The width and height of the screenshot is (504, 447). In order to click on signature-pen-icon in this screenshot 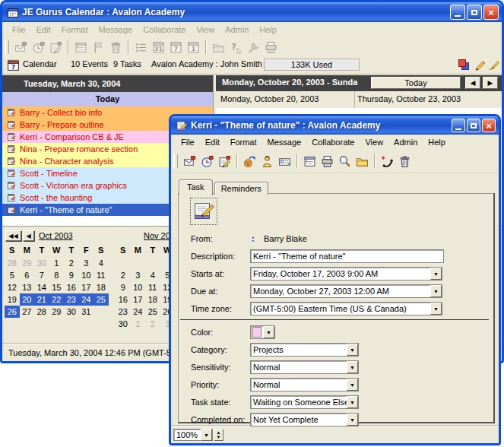, I will do `click(494, 65)`.